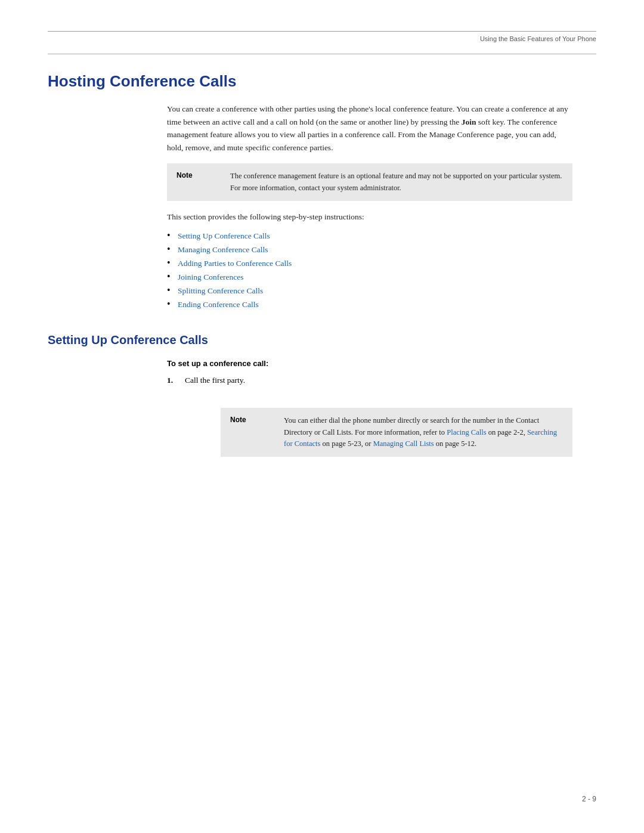  I want to click on step-text: Call the first party., so click(215, 380).